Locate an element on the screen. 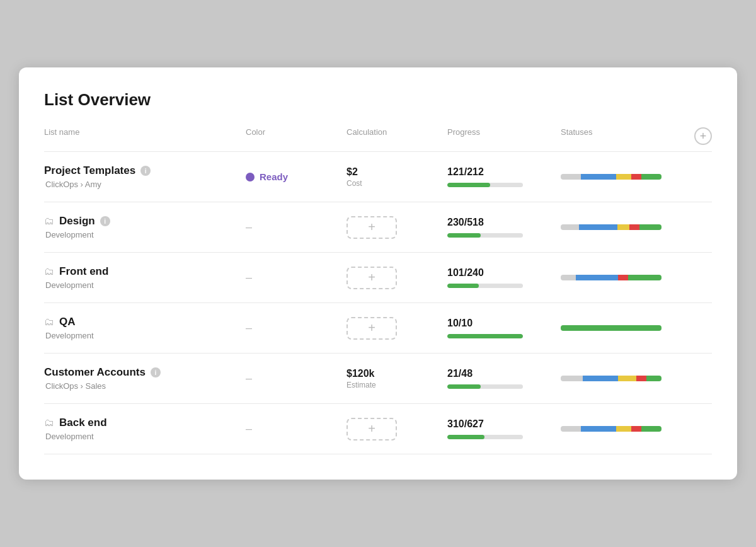 The height and width of the screenshot is (547, 756). col-header-color: Color is located at coordinates (296, 136).